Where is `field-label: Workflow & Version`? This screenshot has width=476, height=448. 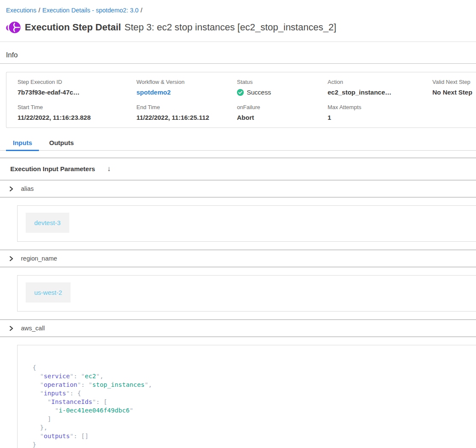 field-label: Workflow & Version is located at coordinates (186, 82).